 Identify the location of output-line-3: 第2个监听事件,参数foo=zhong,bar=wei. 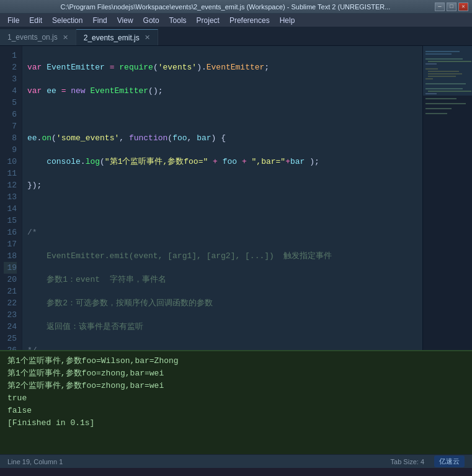
(236, 386).